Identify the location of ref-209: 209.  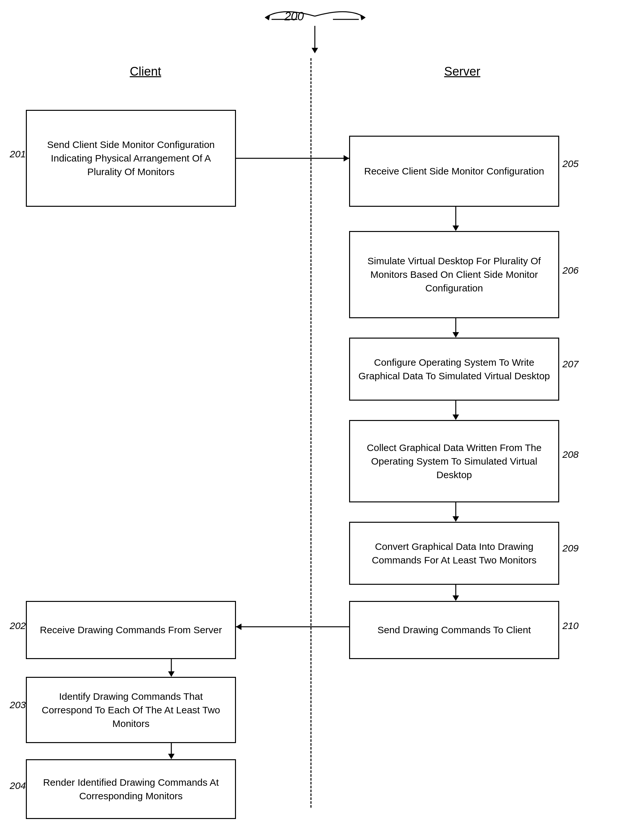
(571, 548).